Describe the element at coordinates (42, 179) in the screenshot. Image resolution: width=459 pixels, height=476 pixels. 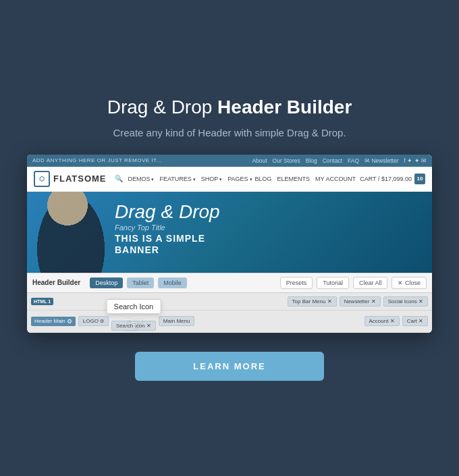
I see `logo-icon: ⬡` at that location.